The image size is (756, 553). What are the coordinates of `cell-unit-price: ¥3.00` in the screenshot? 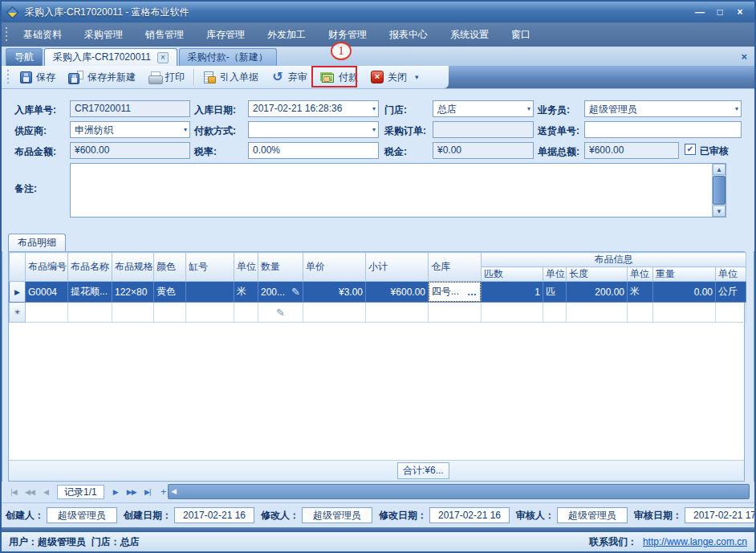 It's located at (335, 292).